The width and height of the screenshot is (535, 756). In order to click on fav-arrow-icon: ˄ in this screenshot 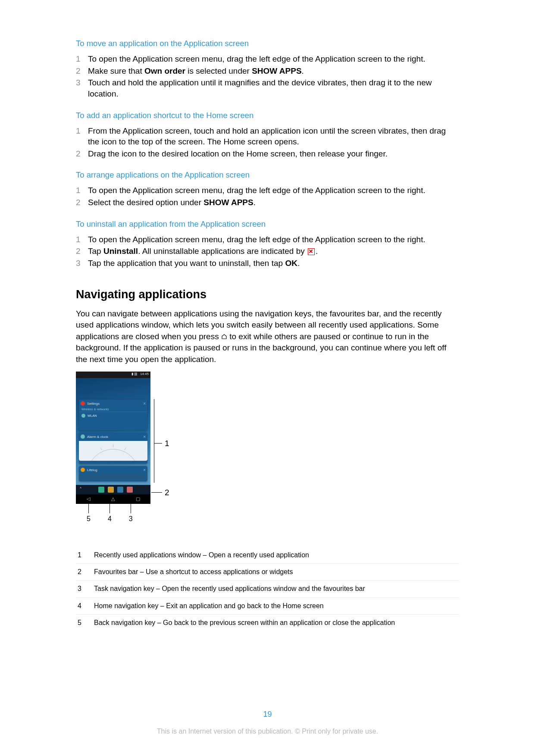, I will do `click(81, 490)`.